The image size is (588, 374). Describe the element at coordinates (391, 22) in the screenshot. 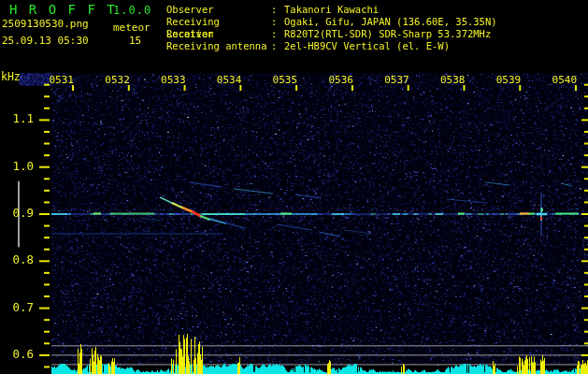

I see `info-value: Ogaki, Gifu, JAPAN (136.60E, 35.35N)` at that location.